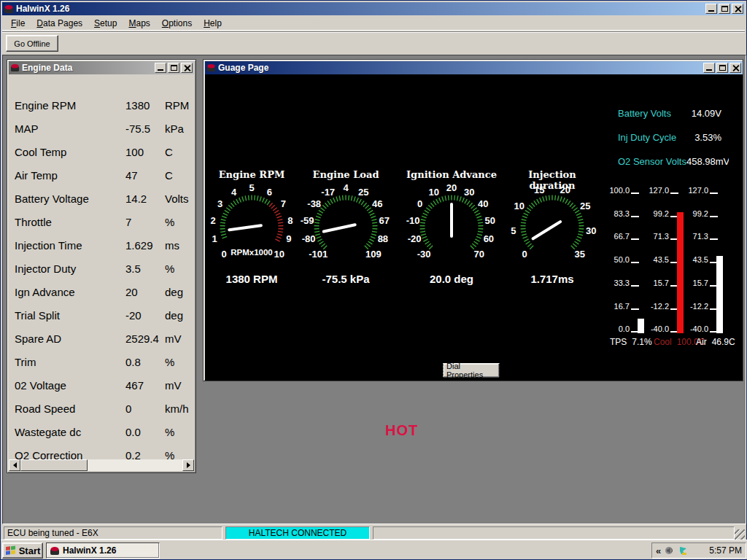 This screenshot has width=747, height=560. What do you see at coordinates (738, 9) in the screenshot?
I see `main-close-button` at bounding box center [738, 9].